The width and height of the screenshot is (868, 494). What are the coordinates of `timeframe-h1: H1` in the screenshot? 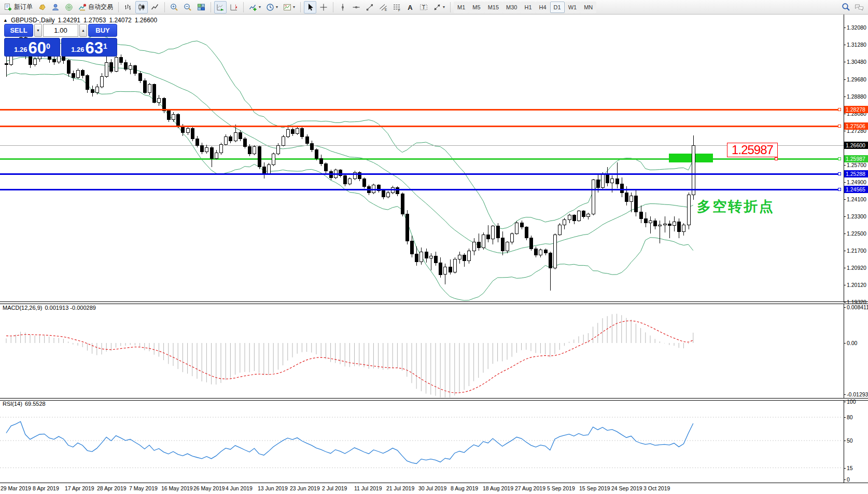 It's located at (528, 7).